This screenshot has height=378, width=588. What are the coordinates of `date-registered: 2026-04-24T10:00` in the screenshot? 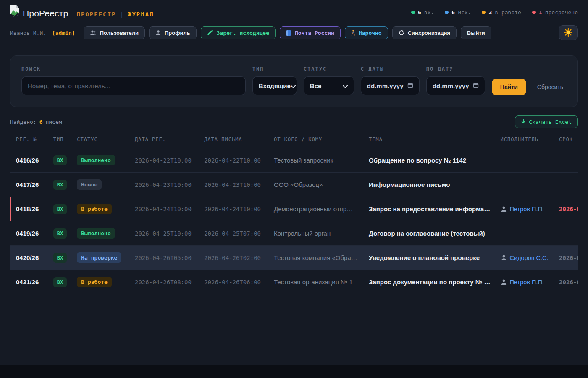 It's located at (164, 209).